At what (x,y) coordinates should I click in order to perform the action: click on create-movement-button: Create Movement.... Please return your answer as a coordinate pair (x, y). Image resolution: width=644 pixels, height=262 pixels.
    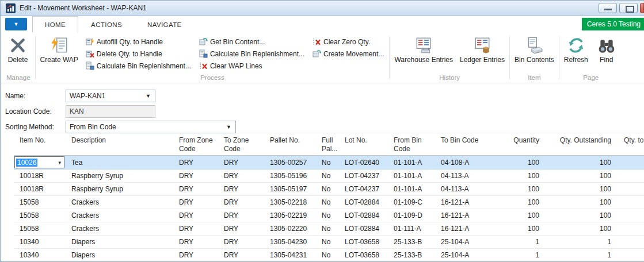
    Looking at the image, I should click on (349, 54).